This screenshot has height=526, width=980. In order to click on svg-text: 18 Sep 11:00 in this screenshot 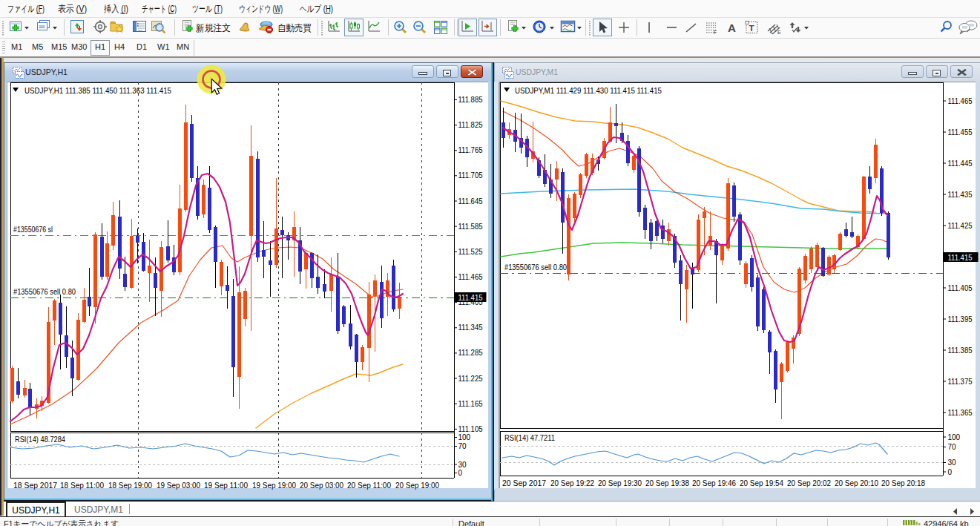, I will do `click(82, 485)`.